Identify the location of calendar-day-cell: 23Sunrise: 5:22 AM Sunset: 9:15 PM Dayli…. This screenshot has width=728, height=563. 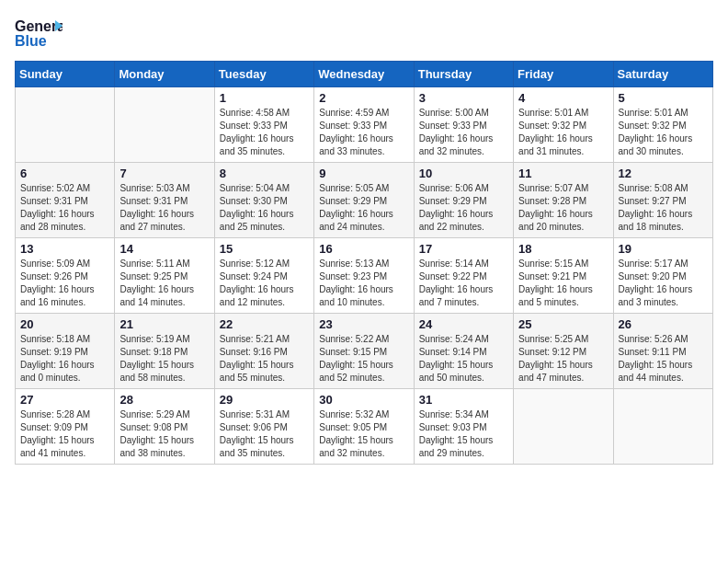
(364, 351).